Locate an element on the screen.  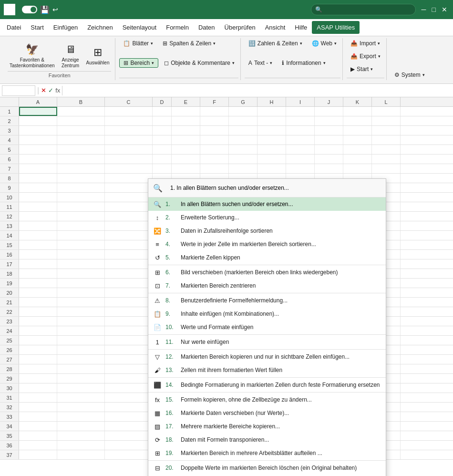
cell-B18 is located at coordinates (81, 274).